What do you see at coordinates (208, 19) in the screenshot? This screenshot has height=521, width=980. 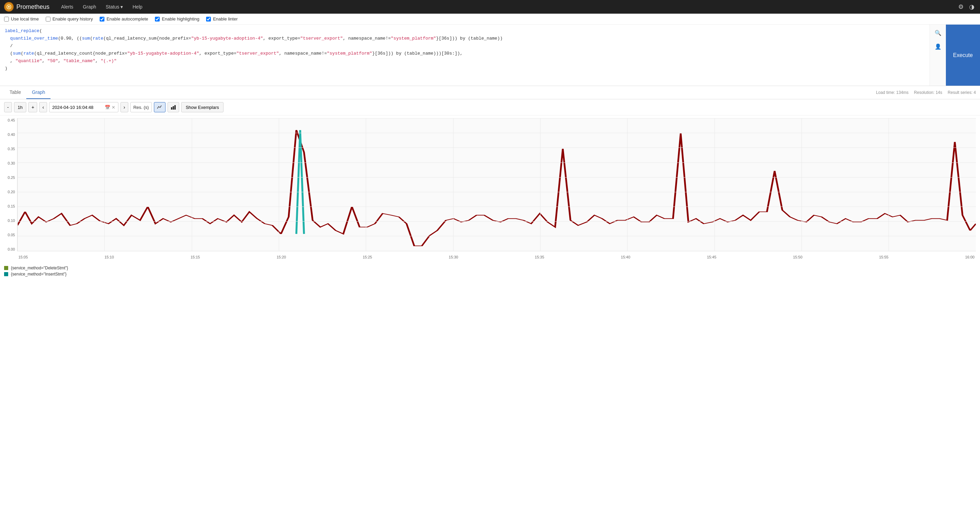 I see `enable-linter-checkbox` at bounding box center [208, 19].